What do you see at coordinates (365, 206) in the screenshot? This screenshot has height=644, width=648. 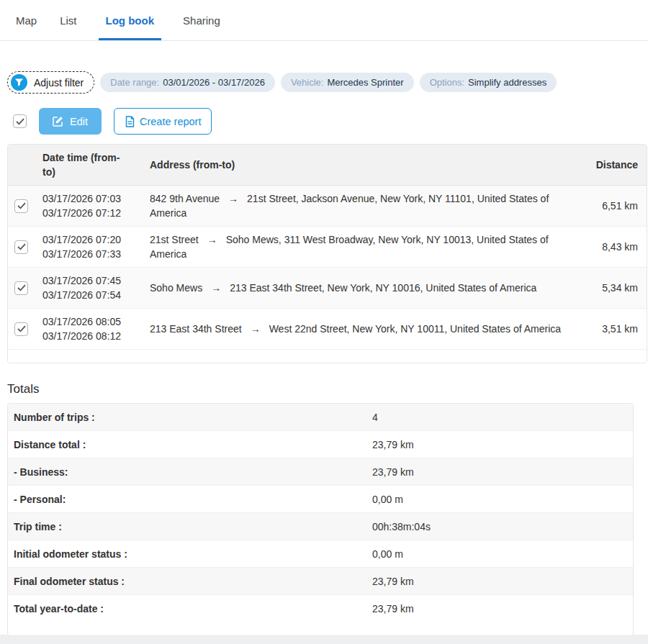 I see `trip-address: 842 9th Avenue→21st Street, Jackson Aven…` at bounding box center [365, 206].